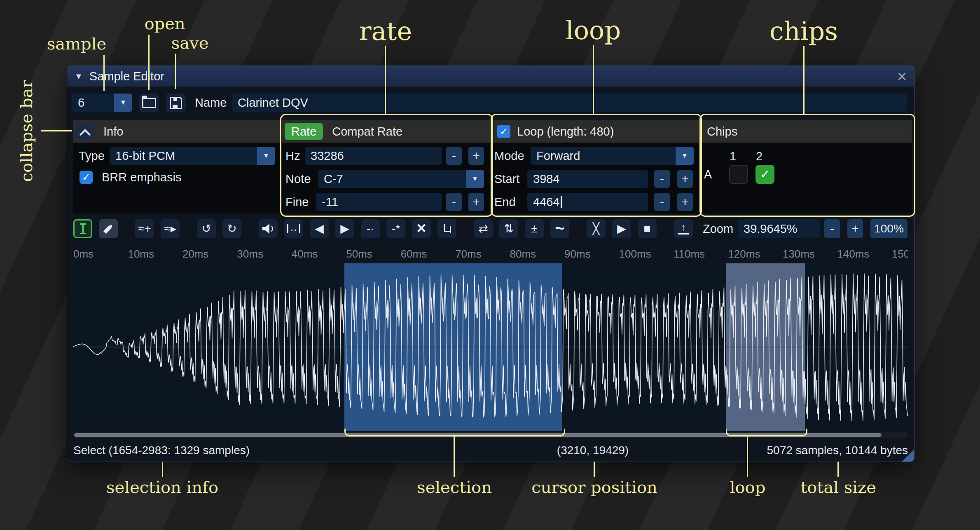 This screenshot has height=530, width=980. What do you see at coordinates (250, 254) in the screenshot?
I see `ruler-tick: 30ms` at bounding box center [250, 254].